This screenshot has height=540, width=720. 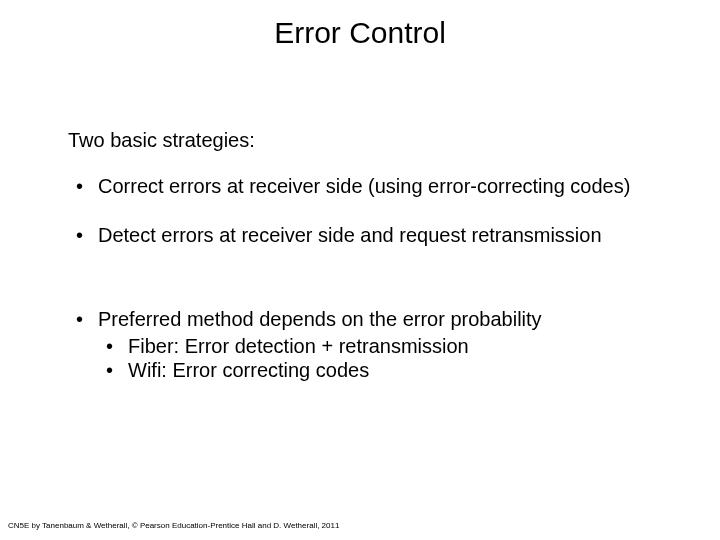 What do you see at coordinates (320, 319) in the screenshot?
I see `bullet-text: Preferred method depends on the error pr…` at bounding box center [320, 319].